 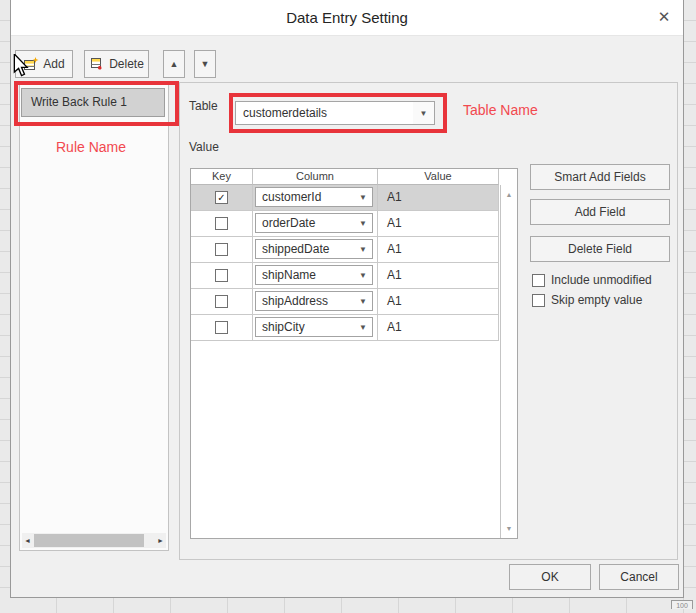 I want to click on key-checkbox: ✓, so click(x=222, y=198).